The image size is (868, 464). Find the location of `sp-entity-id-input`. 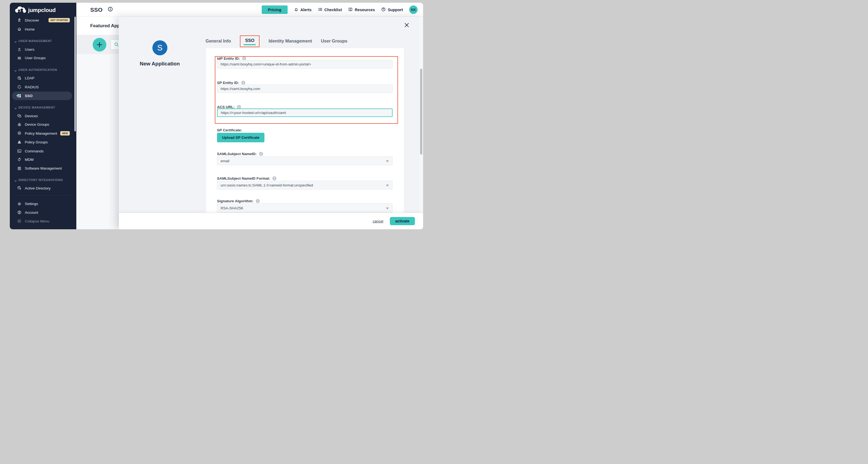

sp-entity-id-input is located at coordinates (305, 89).